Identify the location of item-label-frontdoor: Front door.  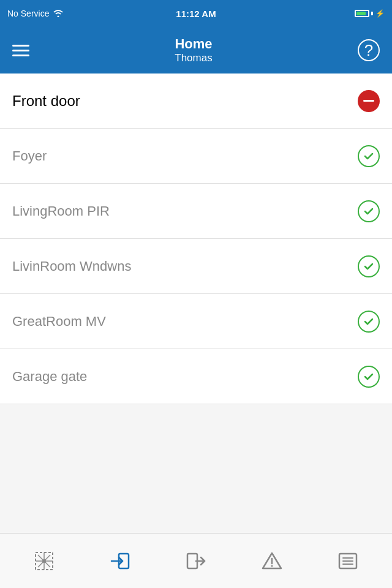
(47, 101).